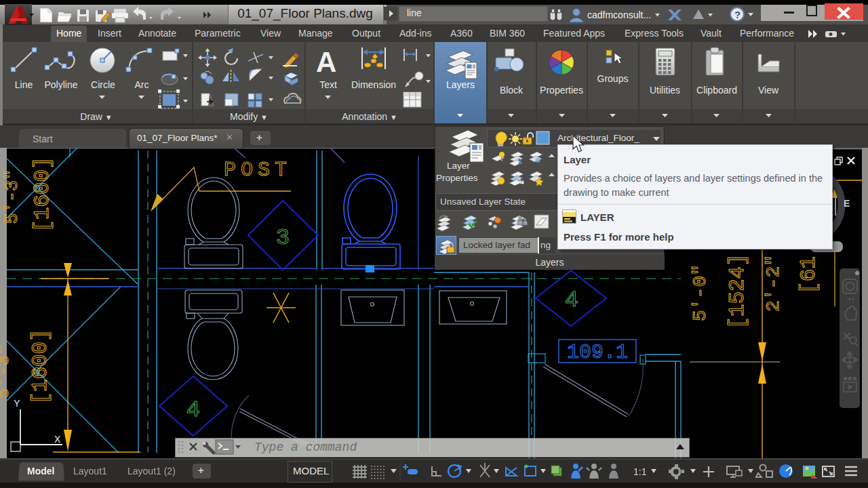  Describe the element at coordinates (17, 403) in the screenshot. I see `svg-text: Y` at that location.